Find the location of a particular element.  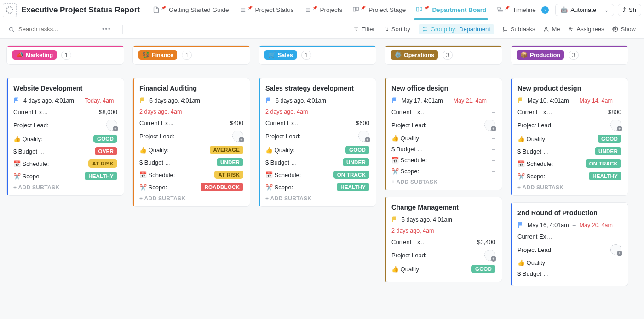

end-date: May 20, 4am is located at coordinates (596, 225).